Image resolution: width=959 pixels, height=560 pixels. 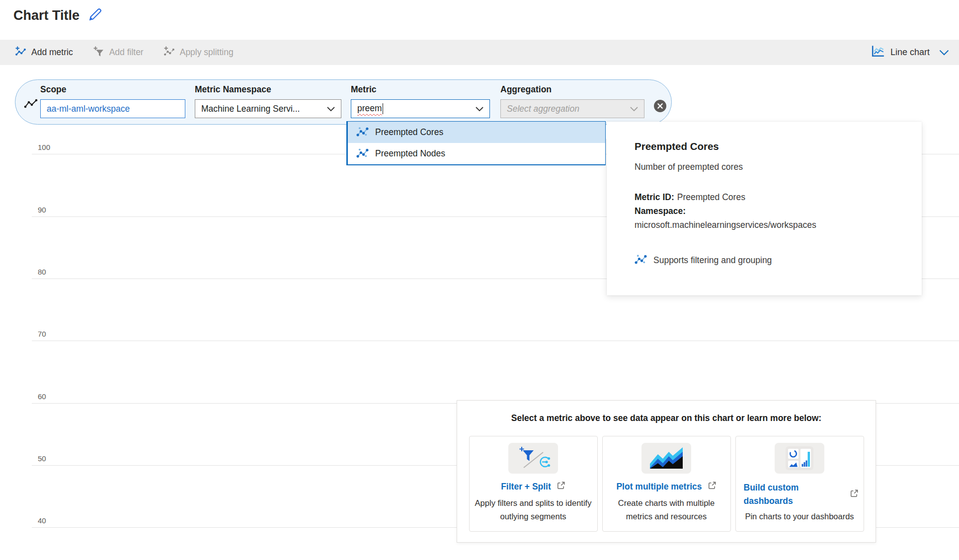 I want to click on chart-toolbar: Add metric Add filter Apply splitting Li…, so click(x=480, y=53).